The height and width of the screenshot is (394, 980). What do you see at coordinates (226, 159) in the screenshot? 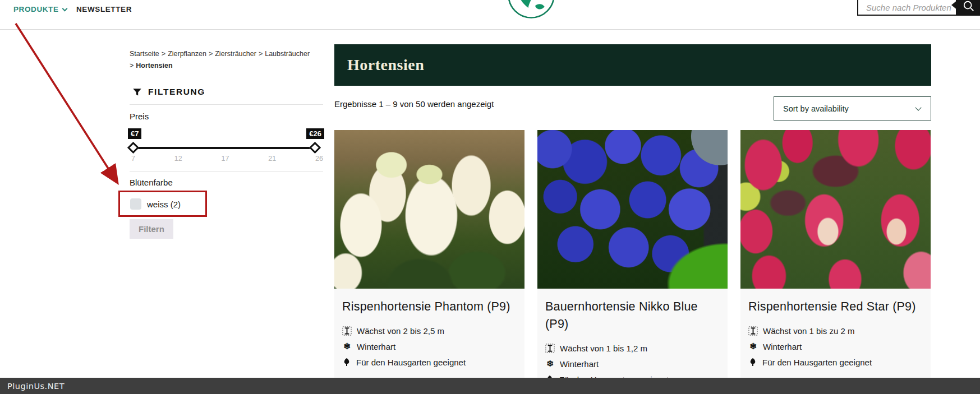
I see `tick-label: 17` at bounding box center [226, 159].